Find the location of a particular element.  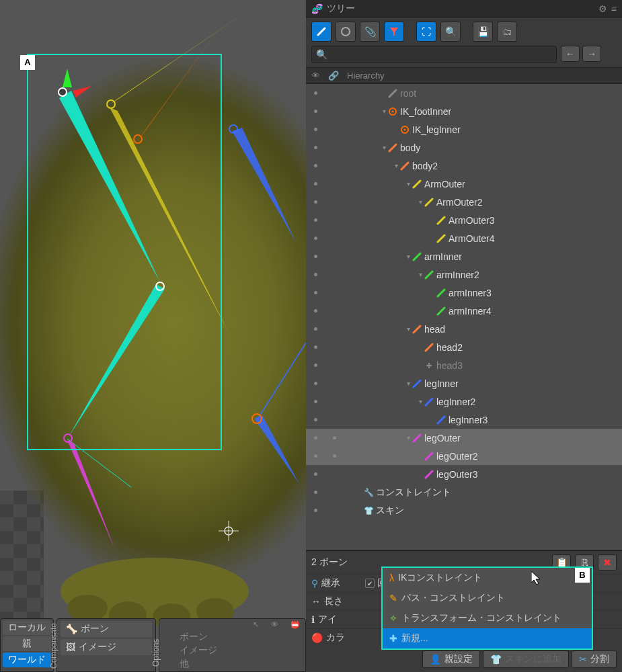

joint-ik-target is located at coordinates (257, 419).